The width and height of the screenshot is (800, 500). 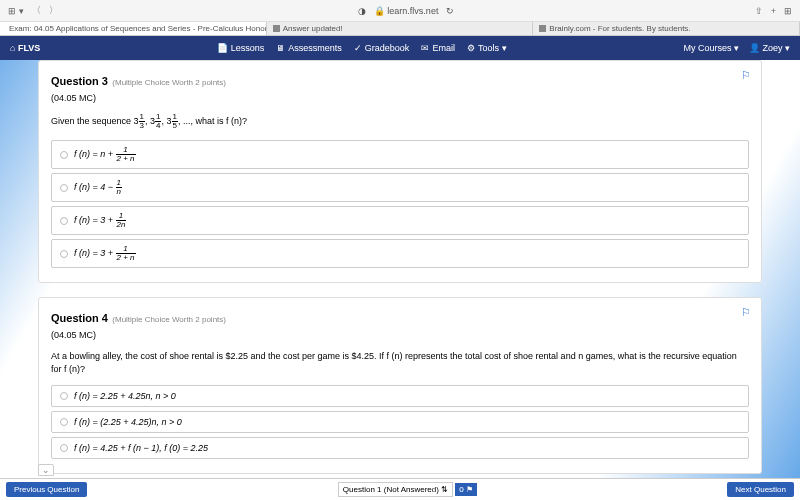 I want to click on question-prompt: Given the sequence 313, 314, 315, ..., w…, so click(x=400, y=122).